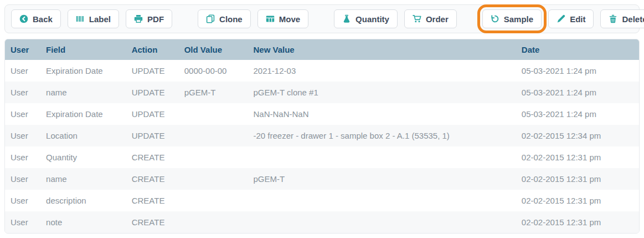 Image resolution: width=644 pixels, height=238 pixels. Describe the element at coordinates (322, 201) in the screenshot. I see `table-row: UserdescriptionCREATE02-02-2015 12:31 pm` at that location.